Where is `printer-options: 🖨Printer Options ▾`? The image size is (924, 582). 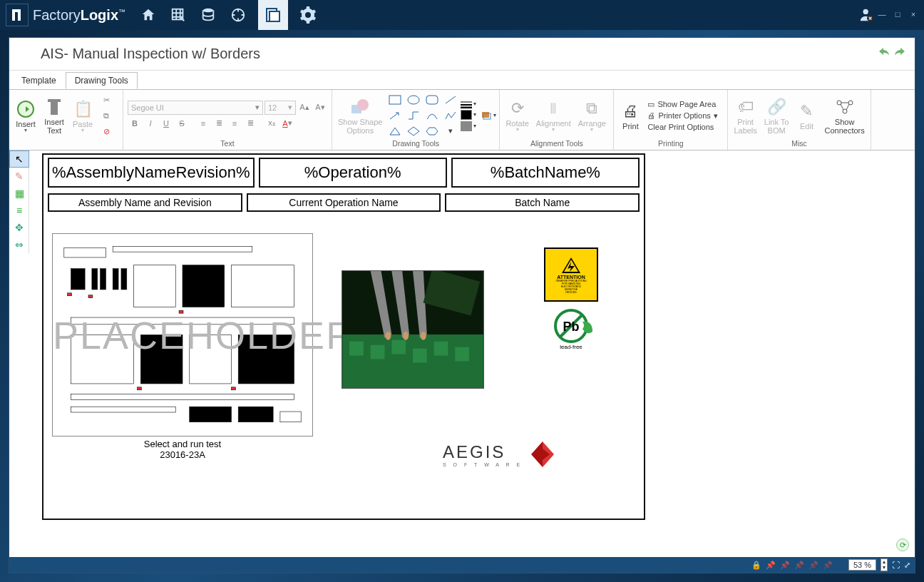 printer-options: 🖨Printer Options ▾ is located at coordinates (682, 116).